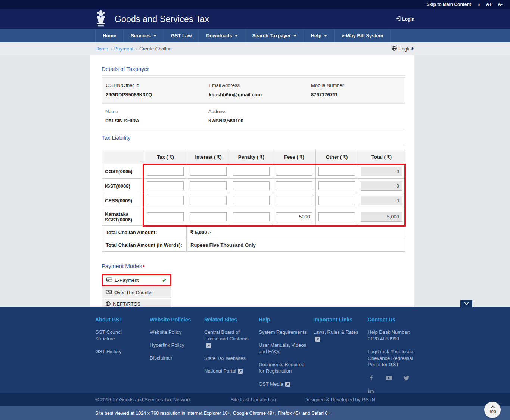 The height and width of the screenshot is (420, 510). What do you see at coordinates (255, 413) in the screenshot?
I see `best-viewed-bar: Site best viewed at 1024 x 768 resolutio…` at bounding box center [255, 413].